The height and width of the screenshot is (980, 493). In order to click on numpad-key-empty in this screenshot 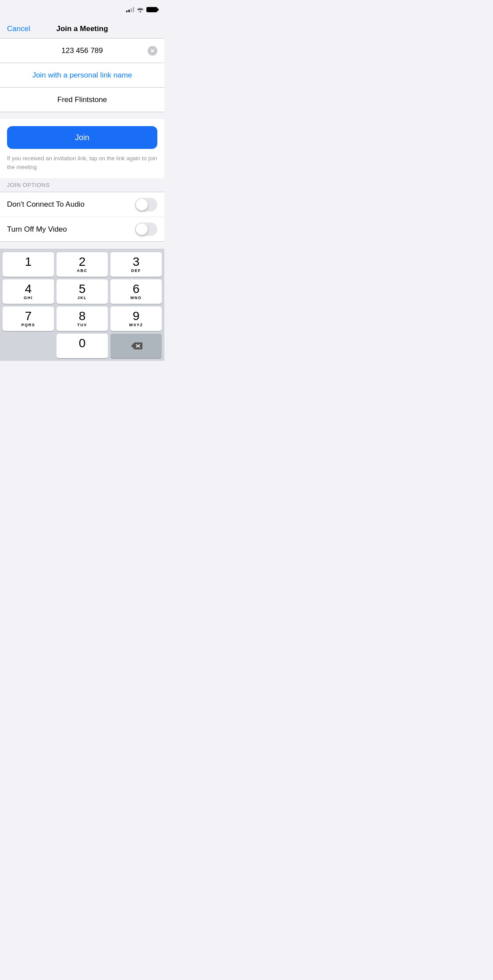, I will do `click(28, 346)`.